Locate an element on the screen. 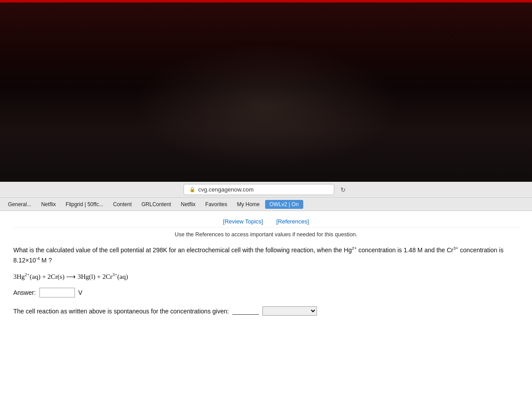  reaction-equation: 3Hg2+(aq) + 2Cr(s) ⟶ 3Hg(l) + 2Cr3+(aq) is located at coordinates (266, 277).